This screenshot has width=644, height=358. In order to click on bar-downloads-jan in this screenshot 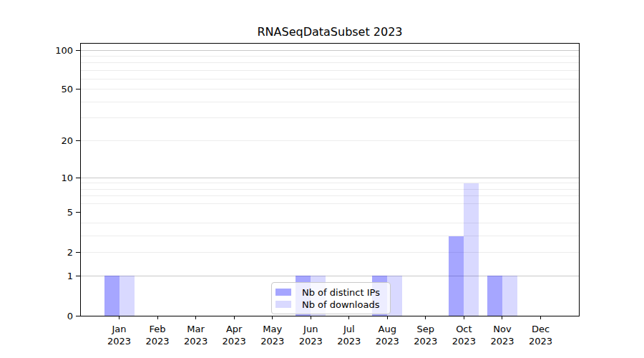, I will do `click(127, 296)`.